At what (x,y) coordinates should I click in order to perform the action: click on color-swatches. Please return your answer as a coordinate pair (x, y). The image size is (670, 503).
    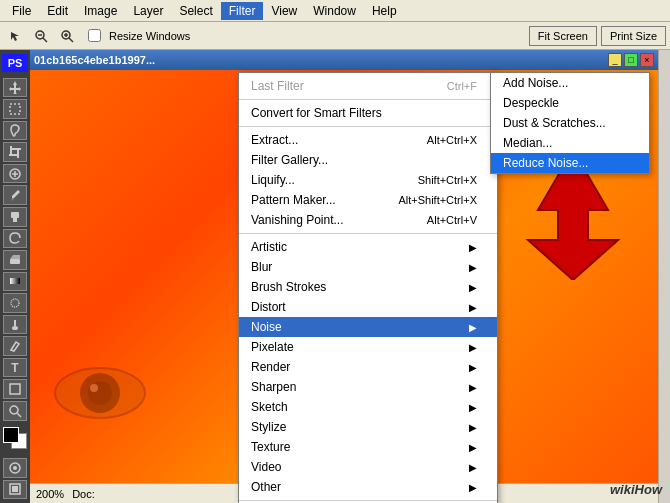
    Looking at the image, I should click on (15, 438).